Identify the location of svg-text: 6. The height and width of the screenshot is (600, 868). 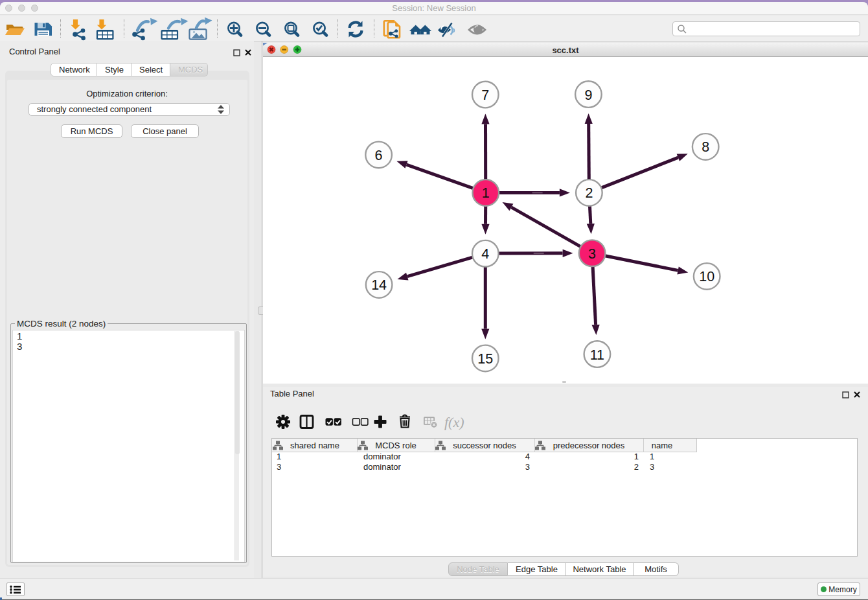
(379, 156).